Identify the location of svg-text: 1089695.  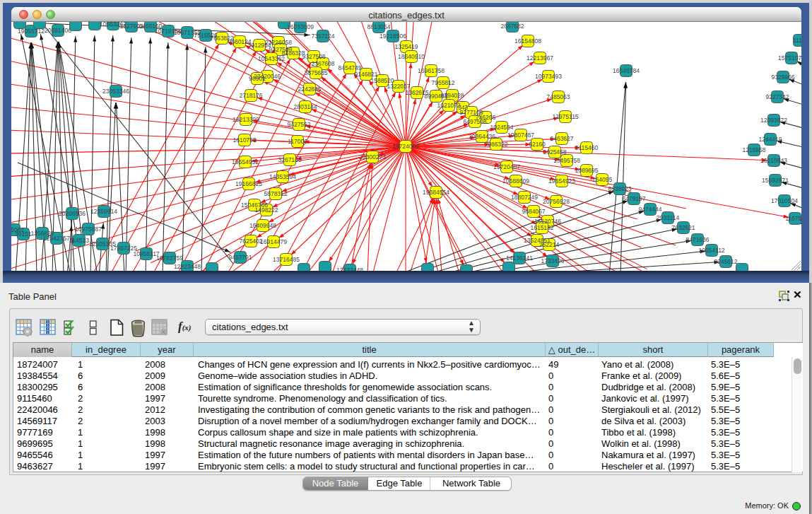
(587, 170).